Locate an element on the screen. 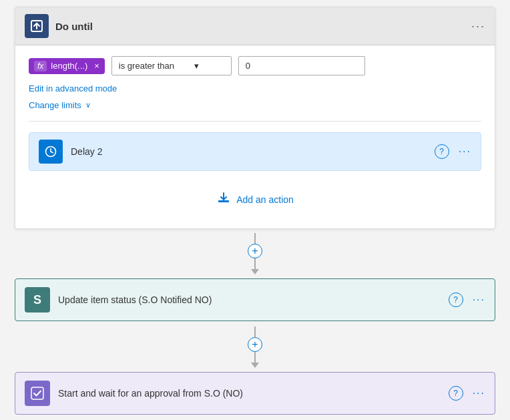  connector-line-top is located at coordinates (255, 238).